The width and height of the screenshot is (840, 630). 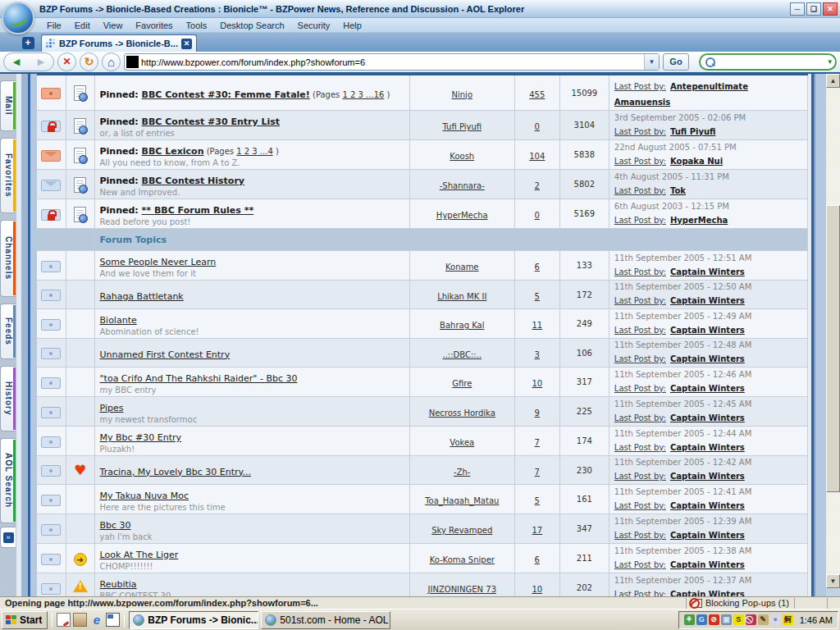 I want to click on menu-item-tools: Tools, so click(x=197, y=25).